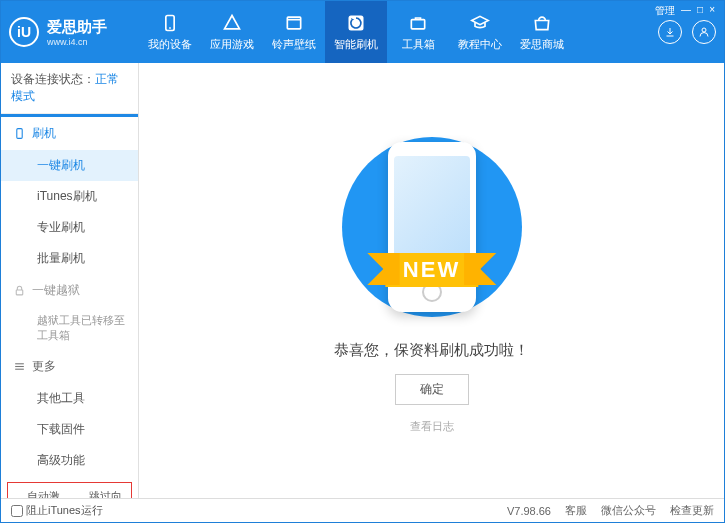 This screenshot has height=523, width=725. Describe the element at coordinates (418, 23) in the screenshot. I see `toolbox-icon` at that location.